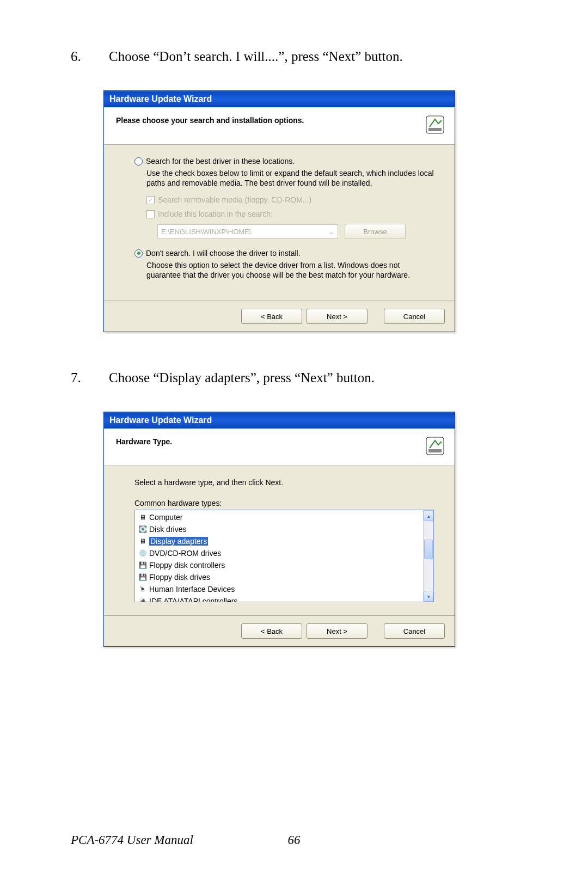 Image resolution: width=588 pixels, height=881 pixels. What do you see at coordinates (279, 589) in the screenshot?
I see `list-item: 🖱 Human Interface Devices` at bounding box center [279, 589].